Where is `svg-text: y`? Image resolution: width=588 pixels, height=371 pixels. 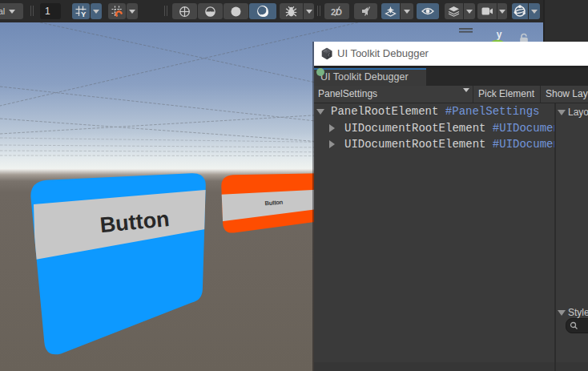
svg-text: y is located at coordinates (500, 34).